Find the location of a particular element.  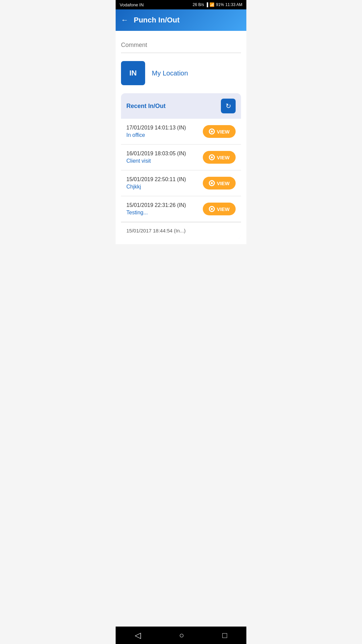

recent-title: Recent In/Out is located at coordinates (146, 106).